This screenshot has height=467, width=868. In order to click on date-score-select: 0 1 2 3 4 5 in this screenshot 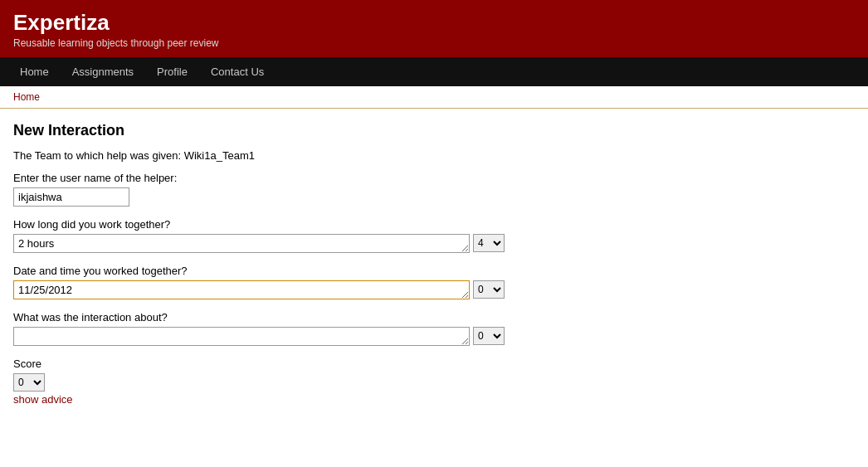, I will do `click(489, 289)`.